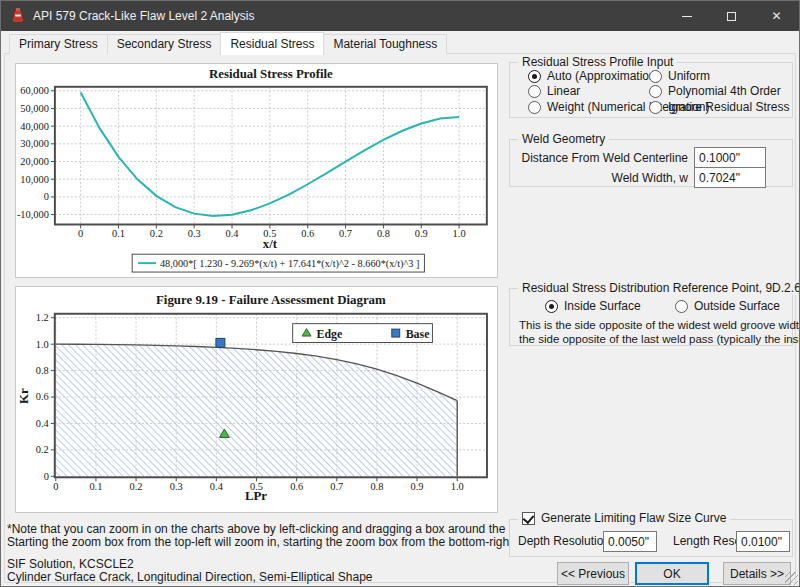  Describe the element at coordinates (385, 44) in the screenshot. I see `tab-material-toughness: Material Toughness` at that location.